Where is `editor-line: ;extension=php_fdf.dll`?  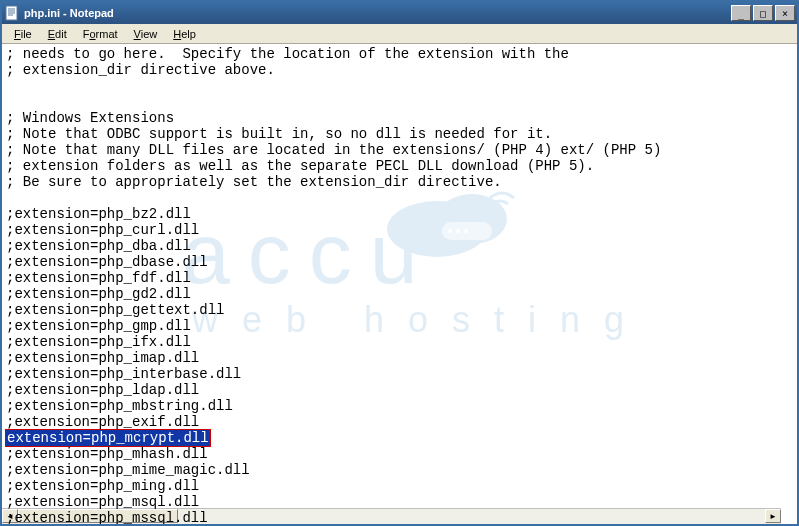 editor-line: ;extension=php_fdf.dll is located at coordinates (400, 278).